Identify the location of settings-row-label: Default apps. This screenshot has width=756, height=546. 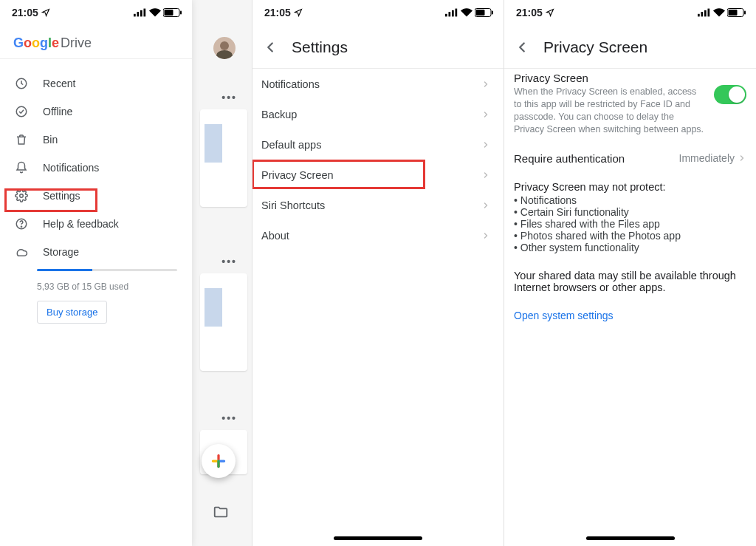
(291, 145).